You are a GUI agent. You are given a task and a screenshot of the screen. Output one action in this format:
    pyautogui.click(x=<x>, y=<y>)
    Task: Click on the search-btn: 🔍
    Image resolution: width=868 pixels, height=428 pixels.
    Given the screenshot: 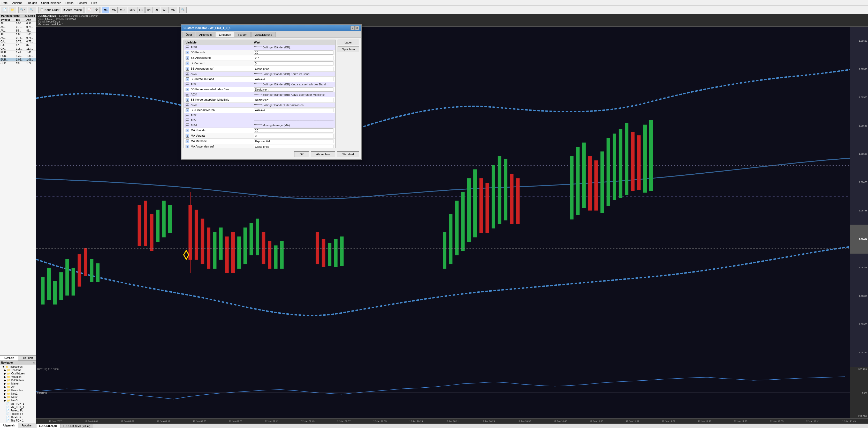 What is the action you would take?
    pyautogui.click(x=183, y=10)
    